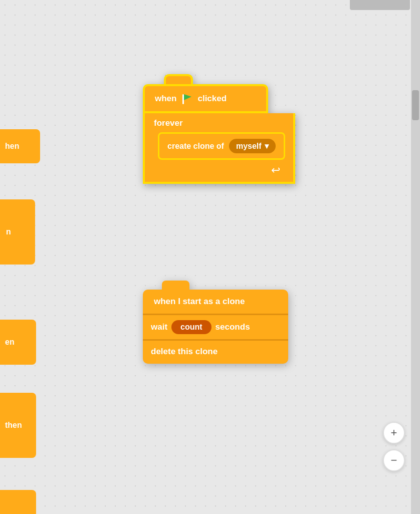  Describe the element at coordinates (165, 99) in the screenshot. I see `when-label: when` at that location.